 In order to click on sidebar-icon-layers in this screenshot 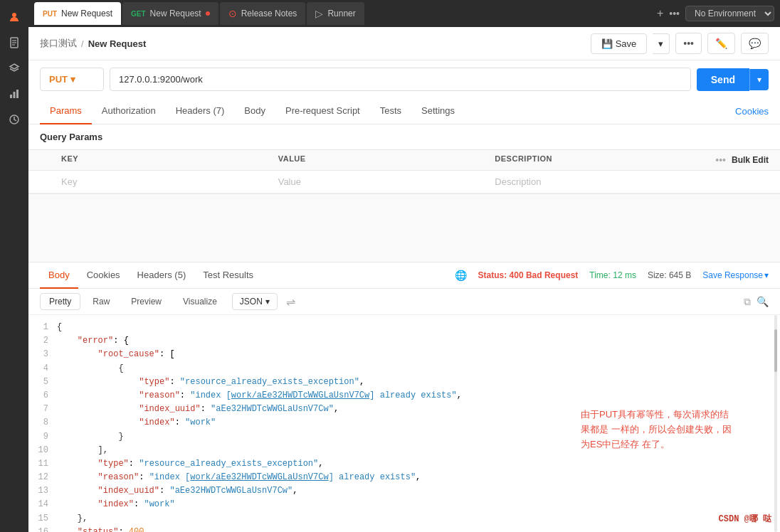, I will do `click(14, 68)`.